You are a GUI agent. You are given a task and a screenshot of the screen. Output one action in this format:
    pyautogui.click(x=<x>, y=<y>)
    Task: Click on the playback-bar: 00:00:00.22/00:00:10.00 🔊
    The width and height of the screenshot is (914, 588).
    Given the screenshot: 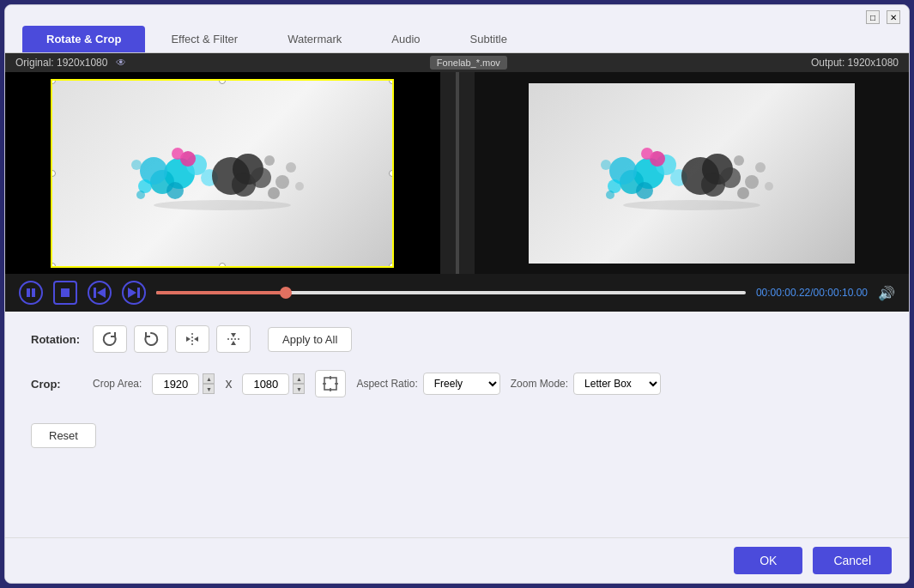 What is the action you would take?
    pyautogui.click(x=457, y=293)
    